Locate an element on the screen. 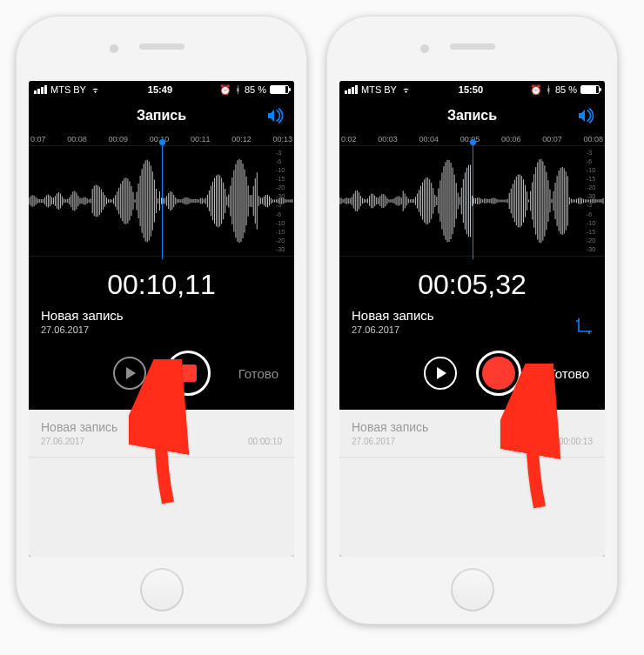 The width and height of the screenshot is (644, 655). recordings-list: Новая запись 27.06.2017 00:00:10 is located at coordinates (162, 484).